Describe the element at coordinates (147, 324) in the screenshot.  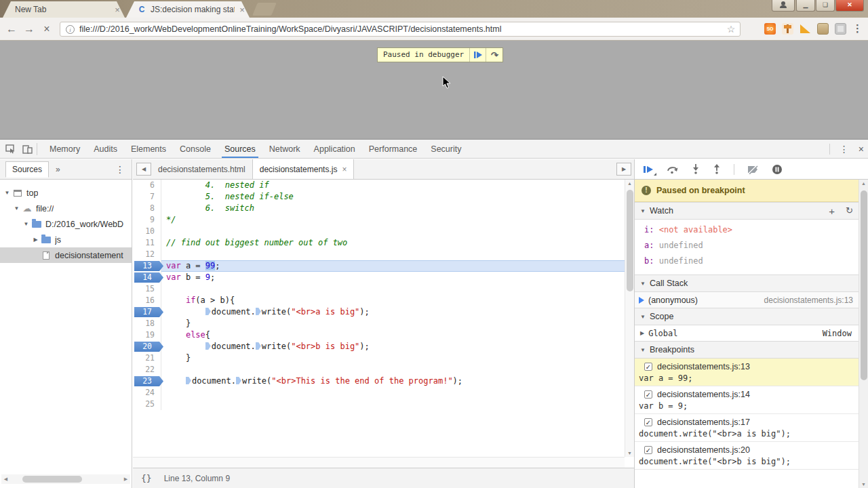
I see `line-number: 18` at that location.